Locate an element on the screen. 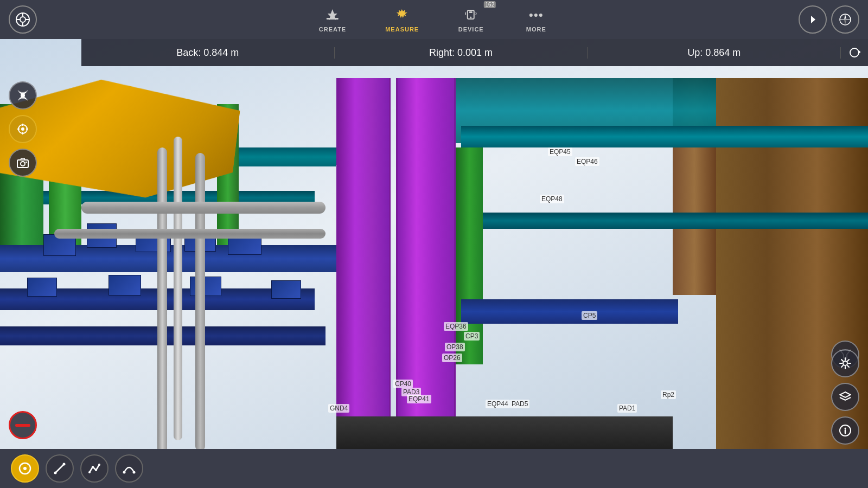 The height and width of the screenshot is (488, 868). camera-icon is located at coordinates (23, 163).